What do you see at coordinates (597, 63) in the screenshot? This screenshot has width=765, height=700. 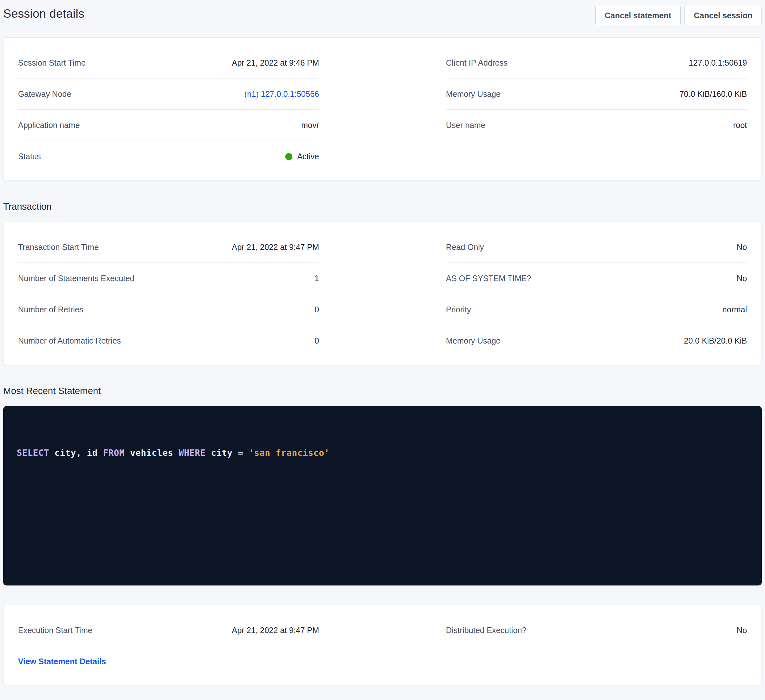 I see `row-client-ip-address: Client IP Address 127.0.0.1:50619` at bounding box center [597, 63].